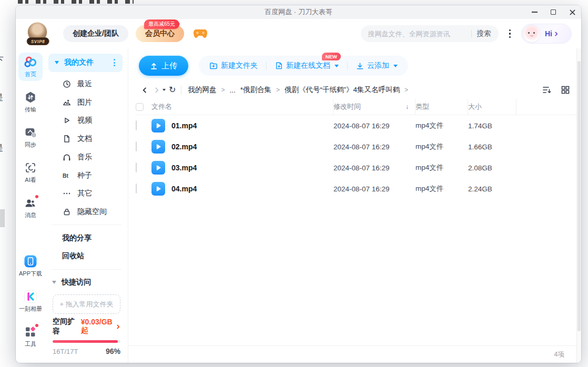  What do you see at coordinates (87, 206) in the screenshot?
I see `sidebar: 我的文件 最近 图片 视频` at bounding box center [87, 206].